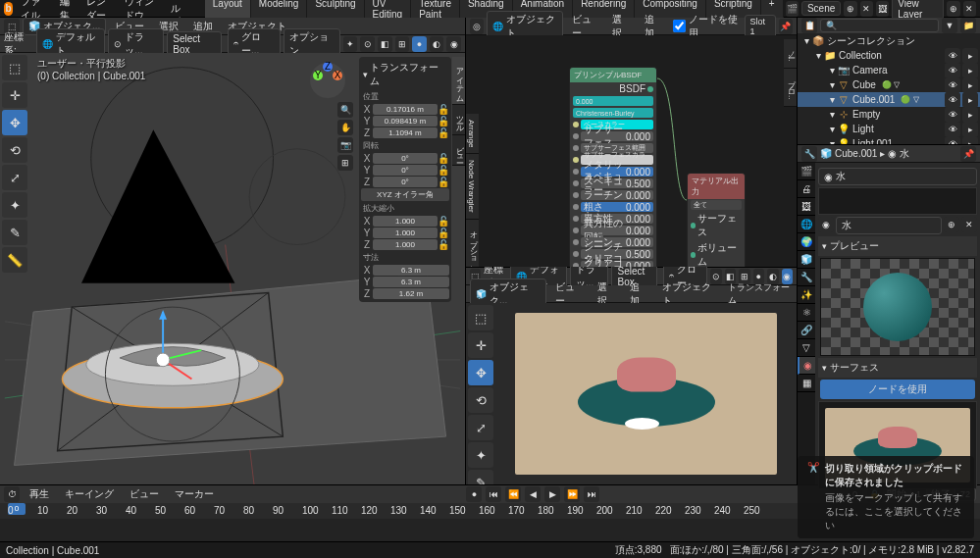  Describe the element at coordinates (898, 368) in the screenshot. I see `surface-section: ▾ サーフェス` at that location.